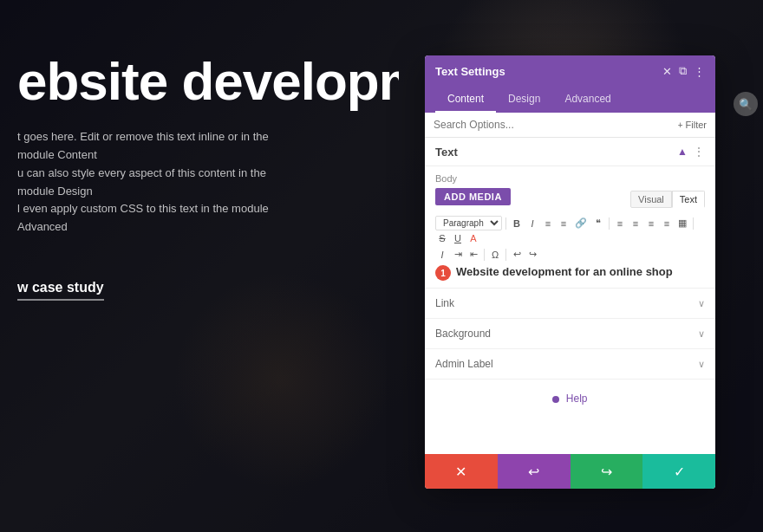 Image resolution: width=763 pixels, height=532 pixels. I want to click on align-right-button: ≡, so click(651, 224).